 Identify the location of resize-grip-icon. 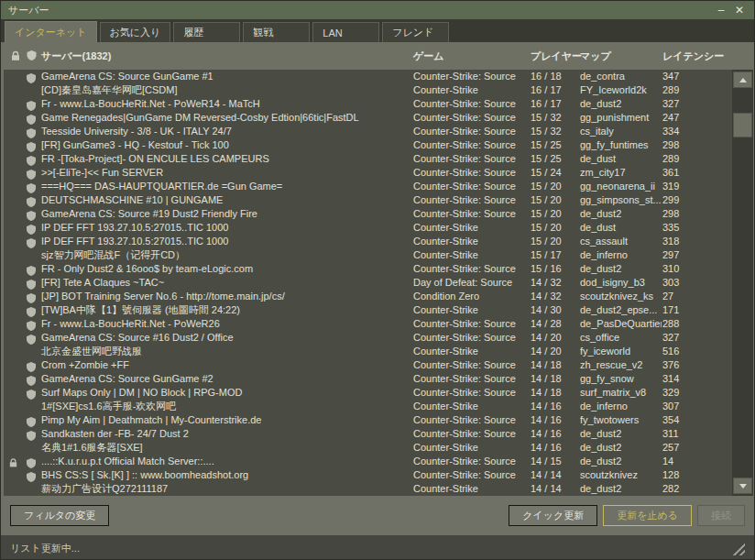
(738, 548).